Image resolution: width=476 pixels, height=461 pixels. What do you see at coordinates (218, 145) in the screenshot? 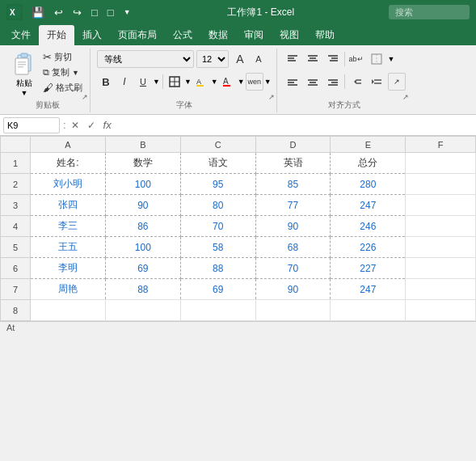
I see `col-header-c: C` at bounding box center [218, 145].